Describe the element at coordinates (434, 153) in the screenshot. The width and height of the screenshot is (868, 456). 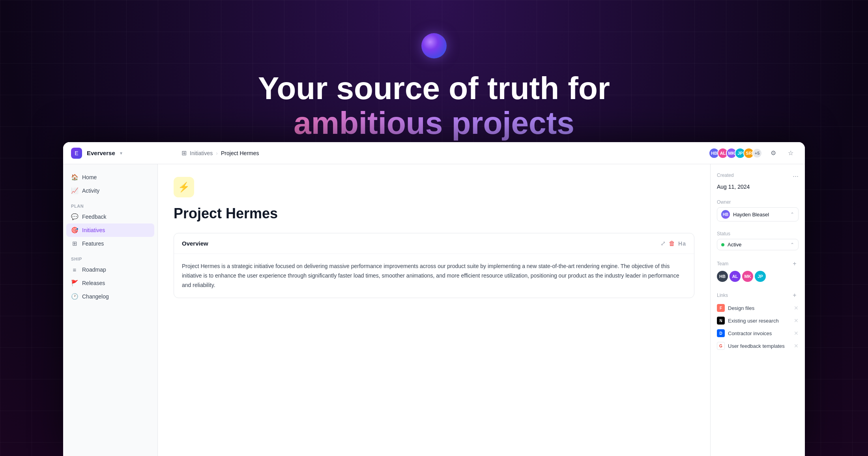
I see `topbar: E Eververse ▾ ⊞ Initiatives › Project He…` at that location.